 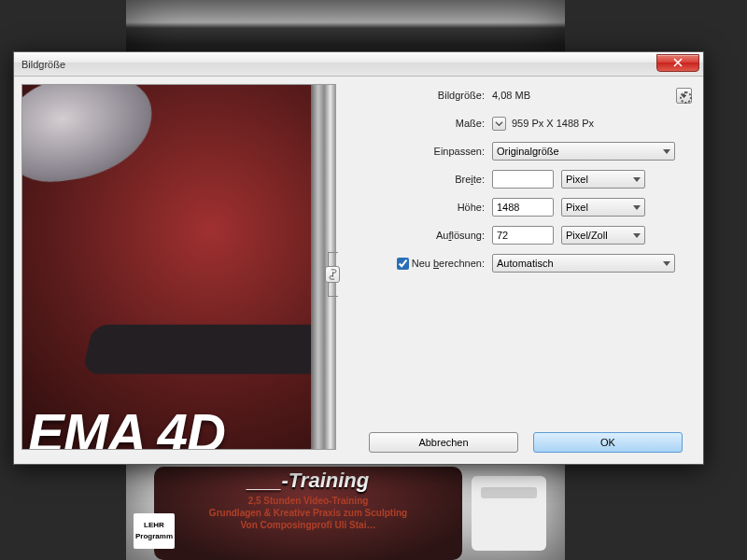 I want to click on close-button, so click(x=678, y=63).